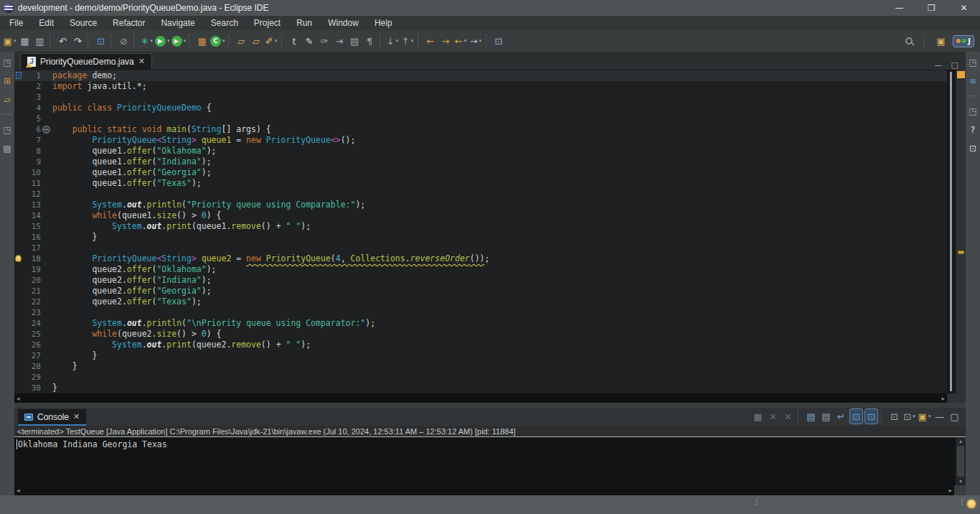 The height and width of the screenshot is (514, 980). I want to click on menu-item-search: Search, so click(225, 23).